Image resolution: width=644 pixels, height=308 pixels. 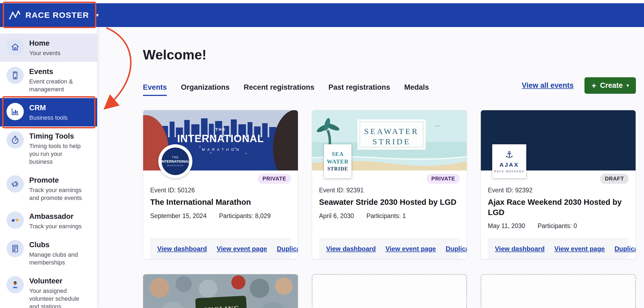 What do you see at coordinates (49, 189) in the screenshot?
I see `sidebar-item-promote: Promote Track your earnings and promote …` at bounding box center [49, 189].